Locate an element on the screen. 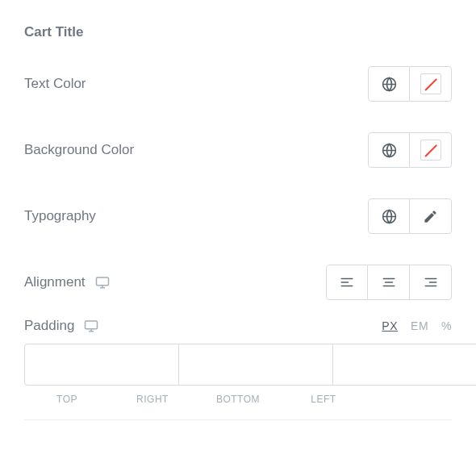 The height and width of the screenshot is (463, 476). align-center-icon is located at coordinates (389, 282).